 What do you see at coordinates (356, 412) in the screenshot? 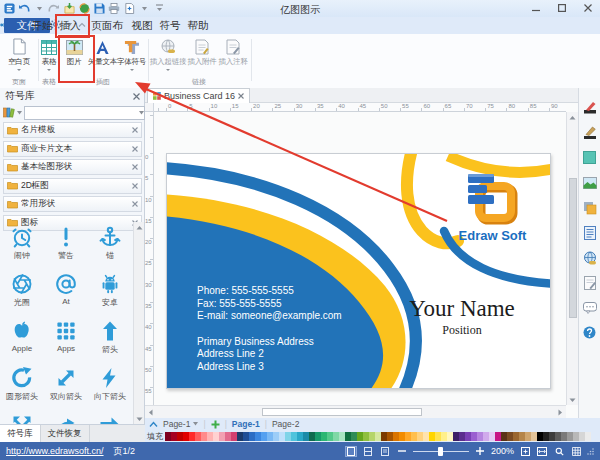
I see `horizontal-scrollbar` at bounding box center [356, 412].